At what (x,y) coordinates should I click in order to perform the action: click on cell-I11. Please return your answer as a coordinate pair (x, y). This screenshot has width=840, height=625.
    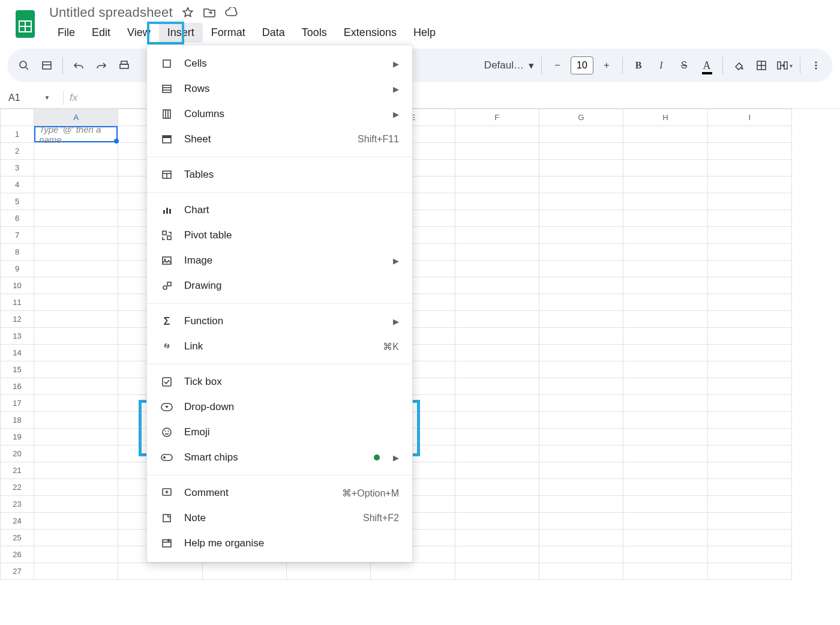
    Looking at the image, I should click on (749, 303).